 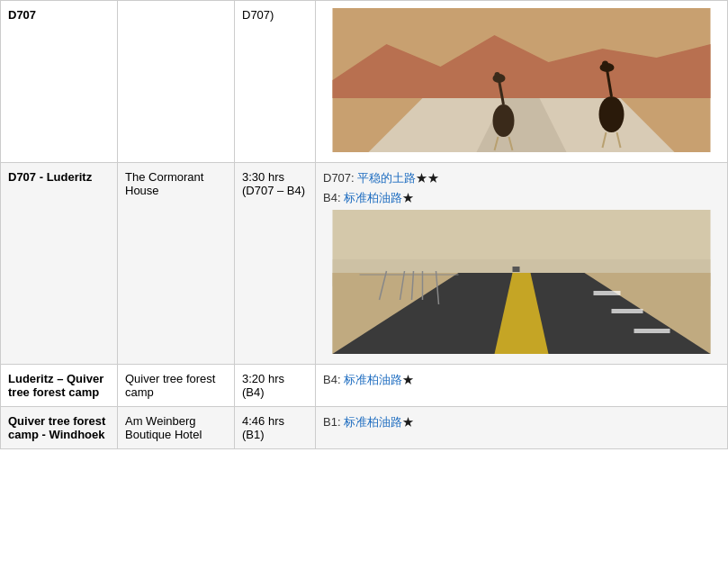 What do you see at coordinates (274, 191) in the screenshot?
I see `time-sub: (D707 – B4)` at bounding box center [274, 191].